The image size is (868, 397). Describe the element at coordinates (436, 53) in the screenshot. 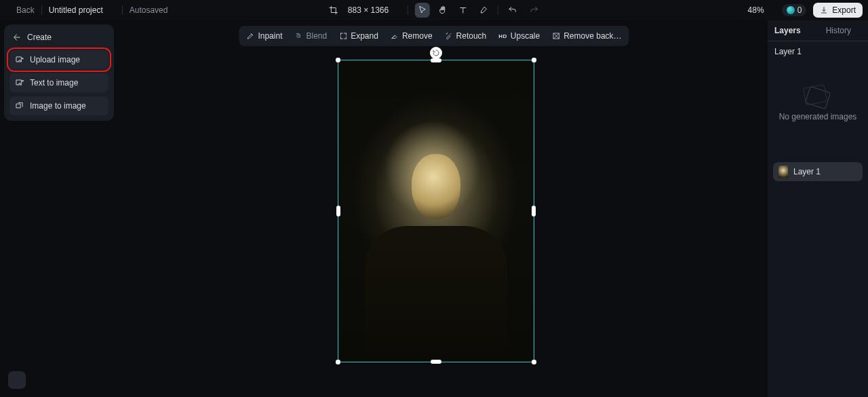

I see `rotate-handle` at that location.